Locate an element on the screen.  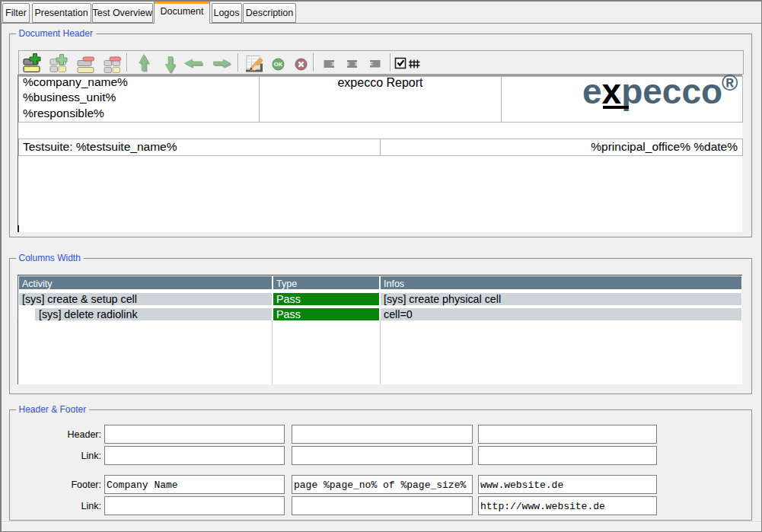
svg-text: OK is located at coordinates (279, 64).